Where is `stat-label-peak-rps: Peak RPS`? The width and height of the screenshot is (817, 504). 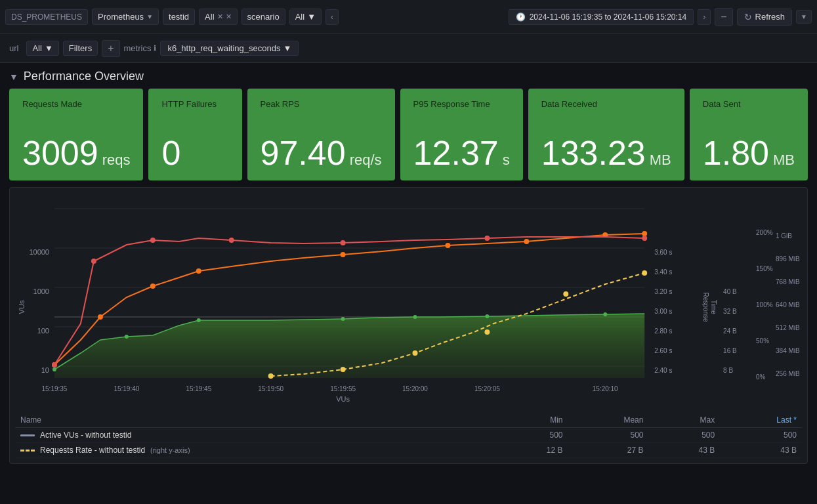
stat-label-peak-rps: Peak RPS is located at coordinates (322, 104).